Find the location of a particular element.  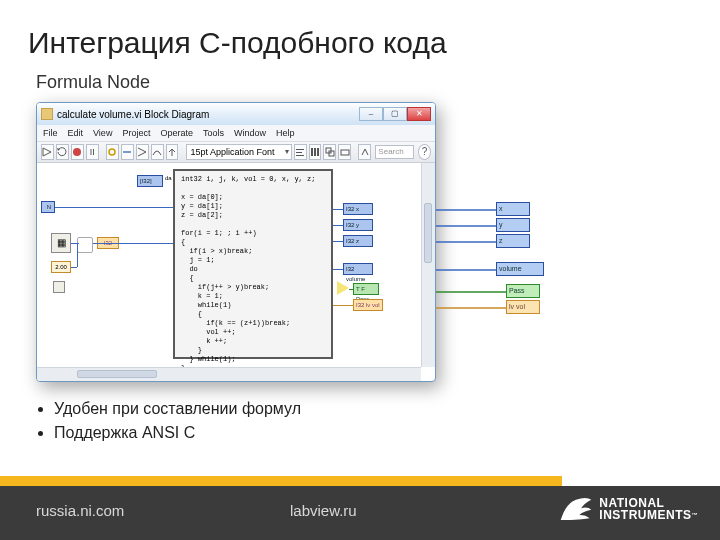

menu-window: Window is located at coordinates (250, 133).